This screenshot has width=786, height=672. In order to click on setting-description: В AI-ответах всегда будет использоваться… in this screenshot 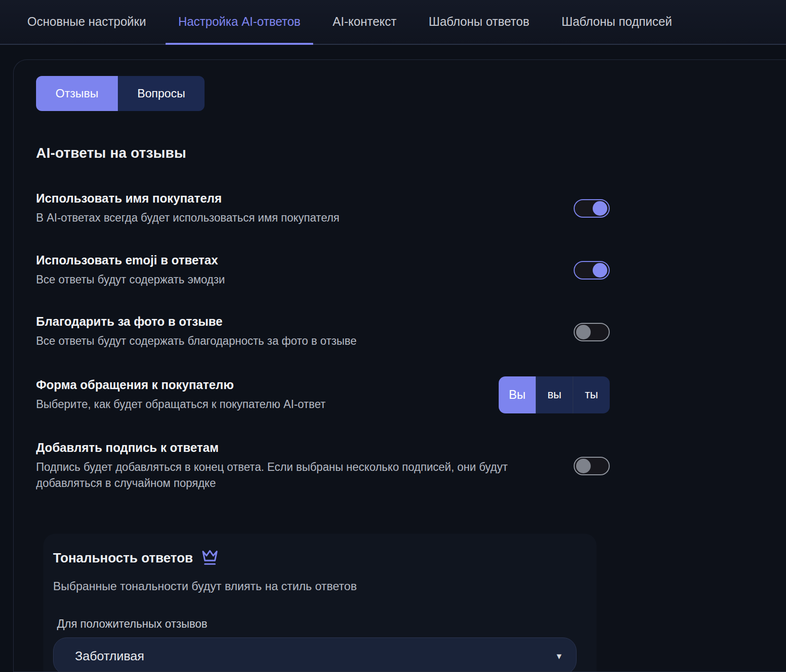, I will do `click(188, 218)`.